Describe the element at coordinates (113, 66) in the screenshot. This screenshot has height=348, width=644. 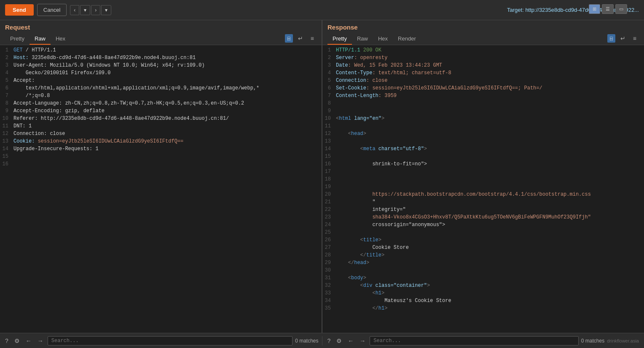
I see `line-content: User-Agent: Mozilla/5.0 (Windows NT 10.0…` at that location.